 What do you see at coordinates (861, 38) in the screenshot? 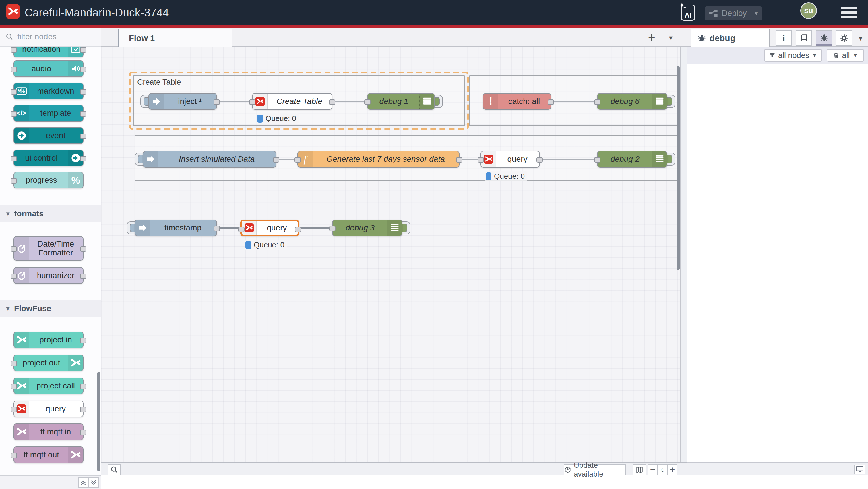
I see `sidebar-caret: ▾` at bounding box center [861, 38].